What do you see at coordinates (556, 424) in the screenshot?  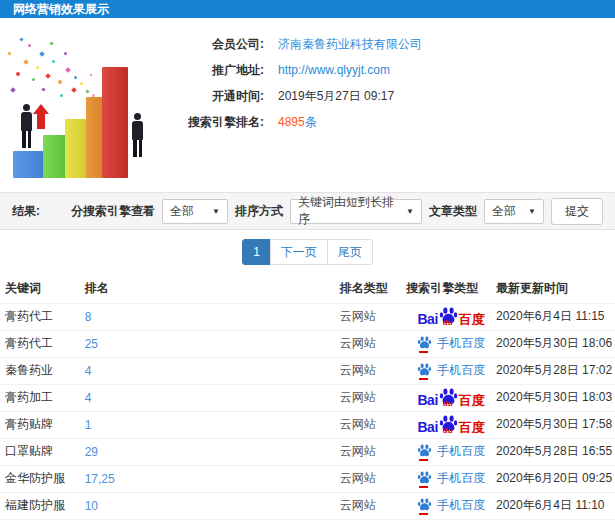 I see `updated-cell: 2020年5月30日 17:58` at bounding box center [556, 424].